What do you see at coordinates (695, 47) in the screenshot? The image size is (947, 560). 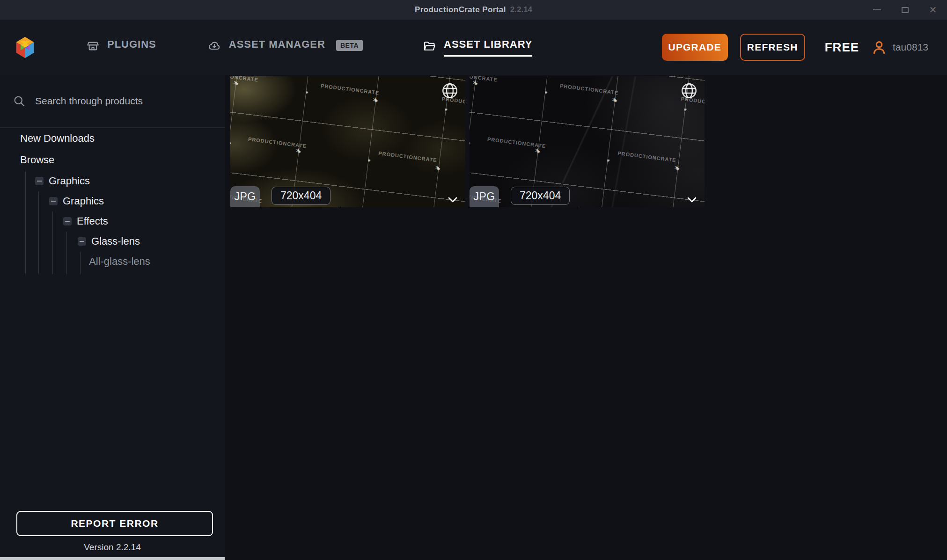 I see `upgrade-button: UPGRADE` at bounding box center [695, 47].